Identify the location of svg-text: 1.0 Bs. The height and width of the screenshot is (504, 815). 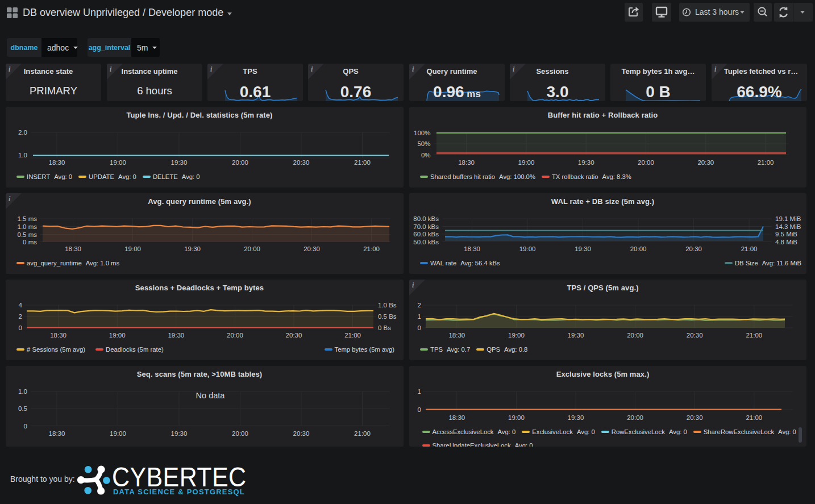
(388, 305).